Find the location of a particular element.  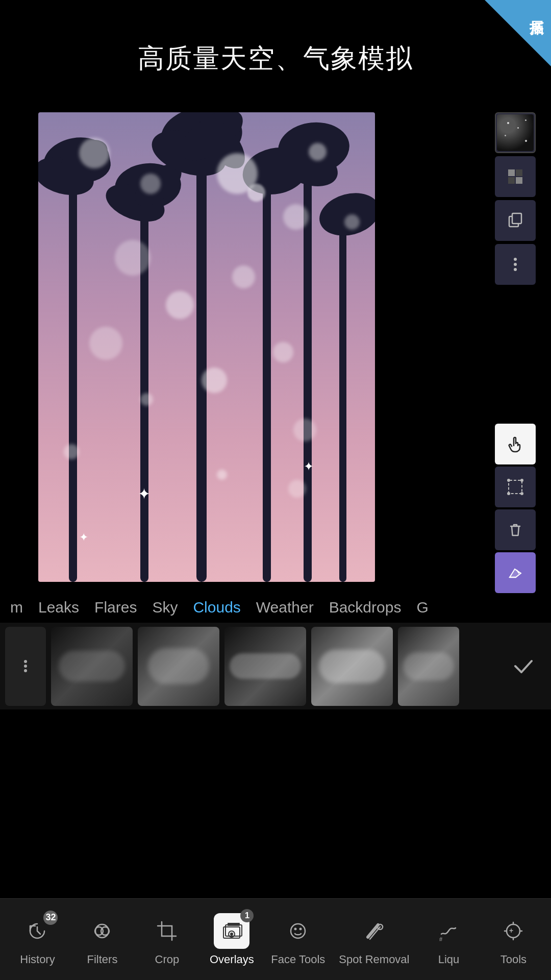

nav-filters-label: Filters is located at coordinates (103, 960).